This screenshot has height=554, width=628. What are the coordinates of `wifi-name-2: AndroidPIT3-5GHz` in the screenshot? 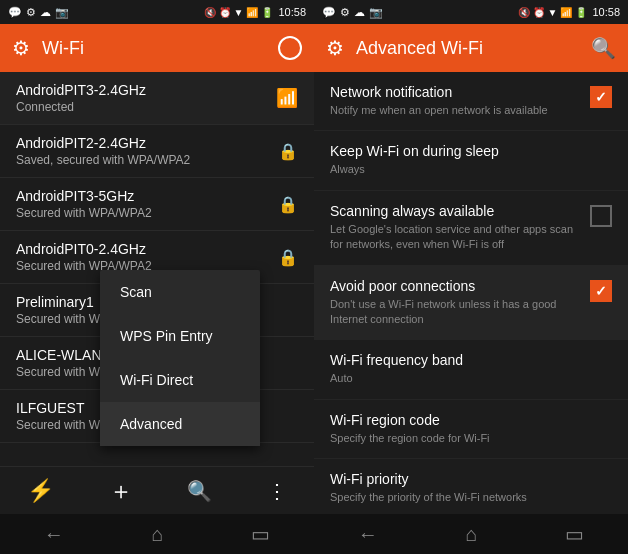 It's located at (84, 196).